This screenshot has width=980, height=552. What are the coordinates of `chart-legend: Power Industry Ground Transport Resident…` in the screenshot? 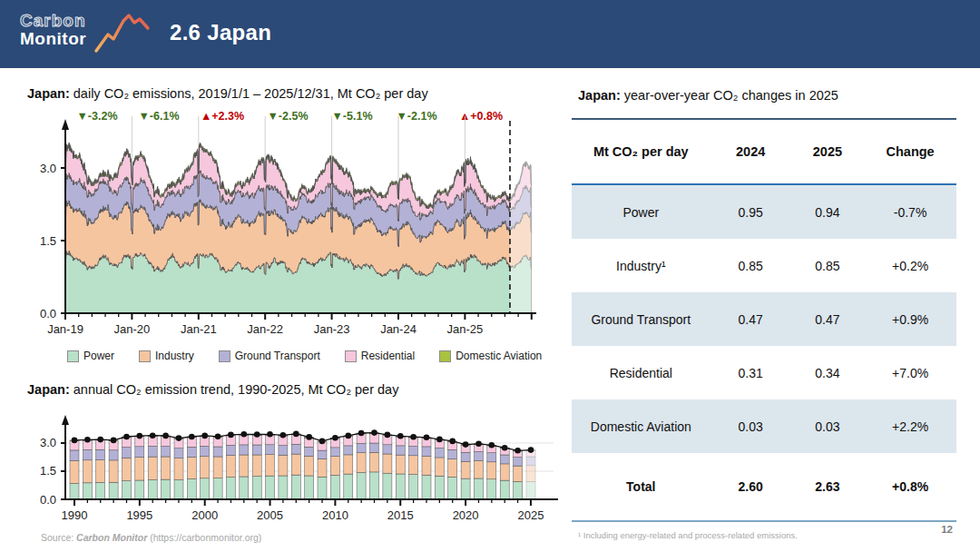 It's located at (305, 356).